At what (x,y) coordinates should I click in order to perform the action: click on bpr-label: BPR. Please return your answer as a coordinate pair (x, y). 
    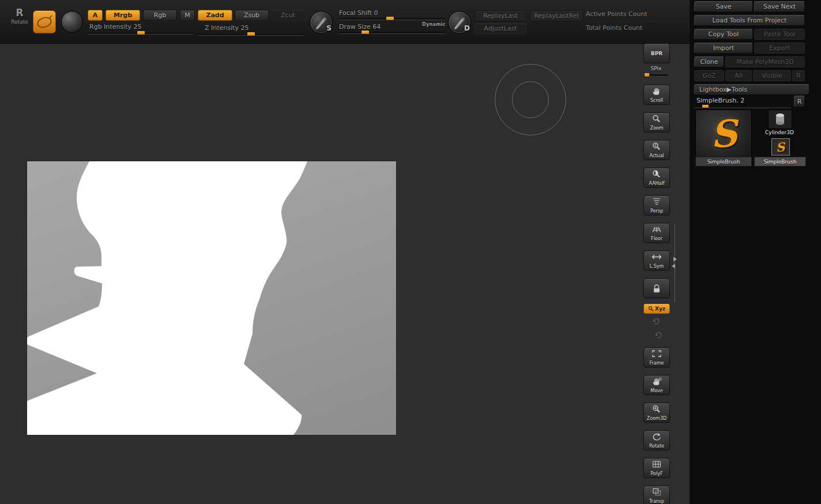
    Looking at the image, I should click on (657, 54).